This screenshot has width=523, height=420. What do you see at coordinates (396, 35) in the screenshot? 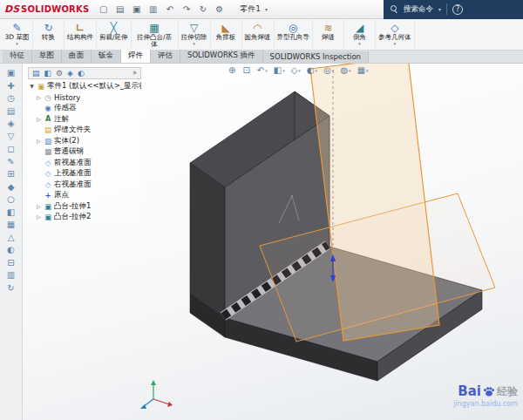
I see `ribbon-button: 参考几何体 ▾` at bounding box center [396, 35].